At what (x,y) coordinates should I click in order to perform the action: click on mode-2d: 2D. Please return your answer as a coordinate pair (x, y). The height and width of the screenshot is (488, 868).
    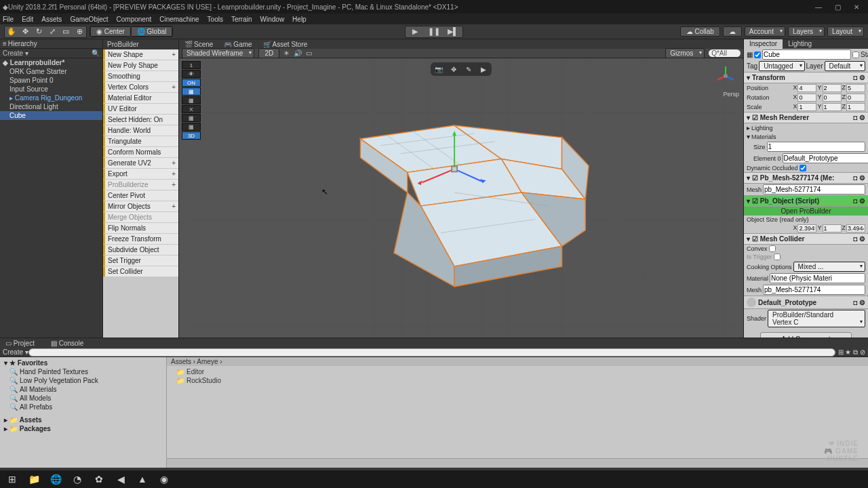
    Looking at the image, I should click on (269, 53).